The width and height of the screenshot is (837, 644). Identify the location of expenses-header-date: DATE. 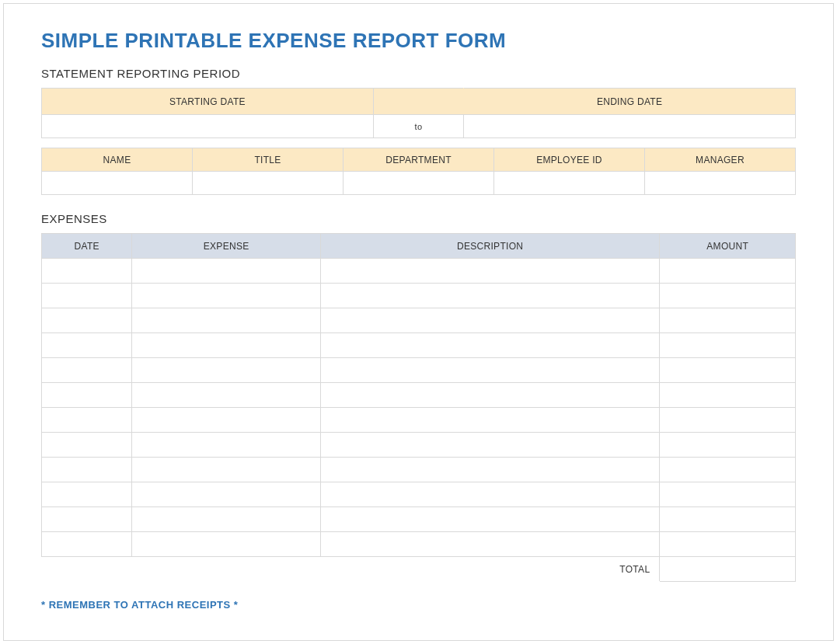
(87, 246).